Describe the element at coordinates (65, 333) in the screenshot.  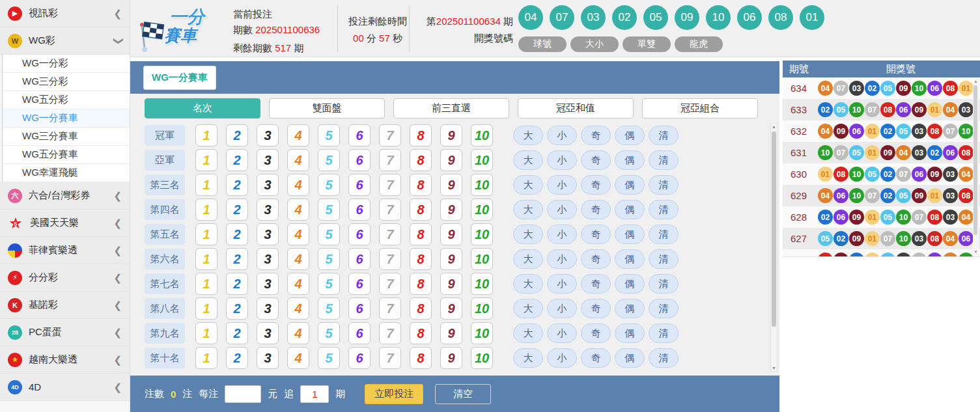
I see `sidebar-item-pc-dandan: 28PC蛋蛋❮` at that location.